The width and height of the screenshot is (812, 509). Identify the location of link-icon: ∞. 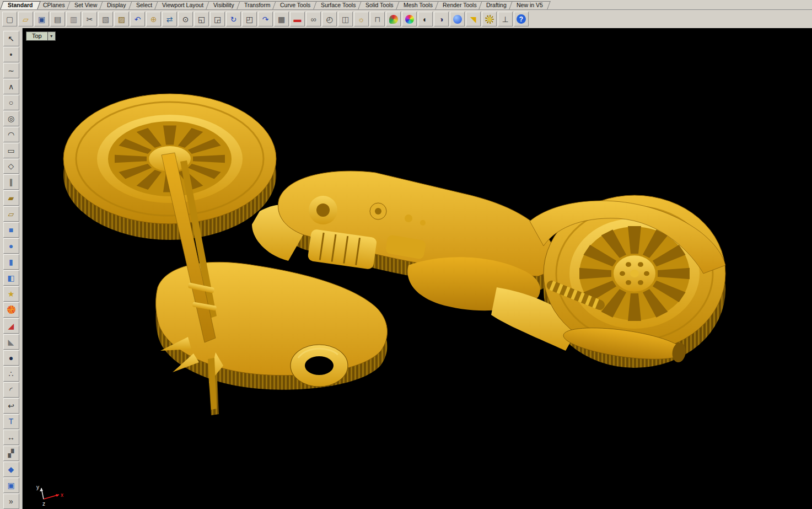
(313, 19).